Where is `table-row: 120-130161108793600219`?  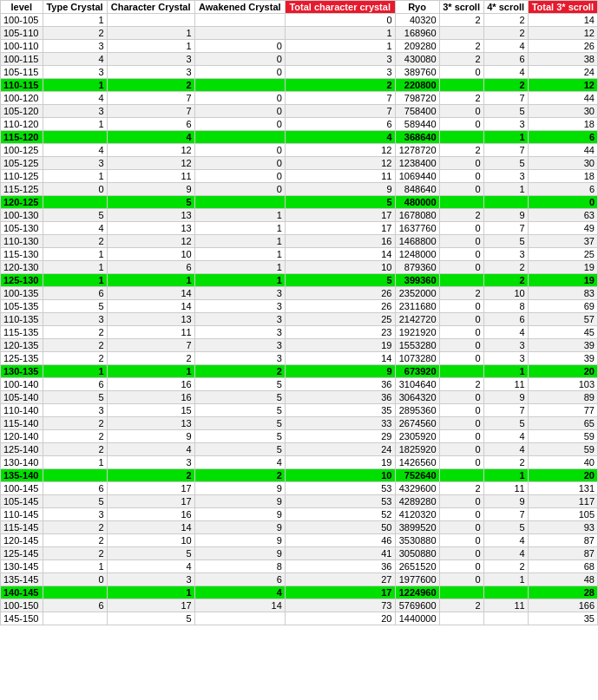 table-row: 120-130161108793600219 is located at coordinates (299, 267).